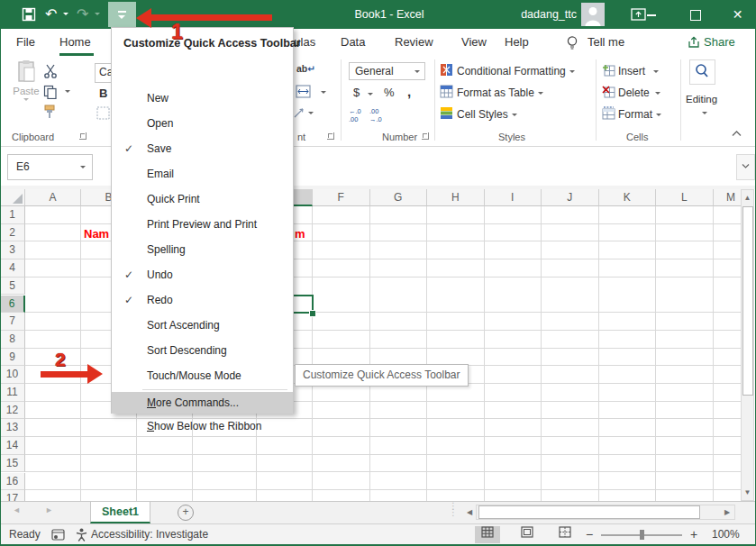 Image resolution: width=756 pixels, height=546 pixels. Describe the element at coordinates (719, 42) in the screenshot. I see `share-button: Share` at that location.